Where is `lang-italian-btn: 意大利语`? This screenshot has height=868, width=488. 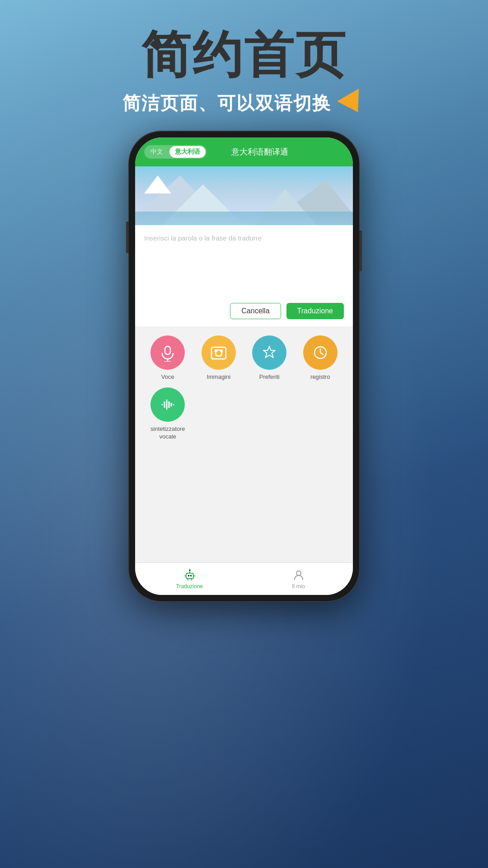
lang-italian-btn: 意大利语 is located at coordinates (188, 152).